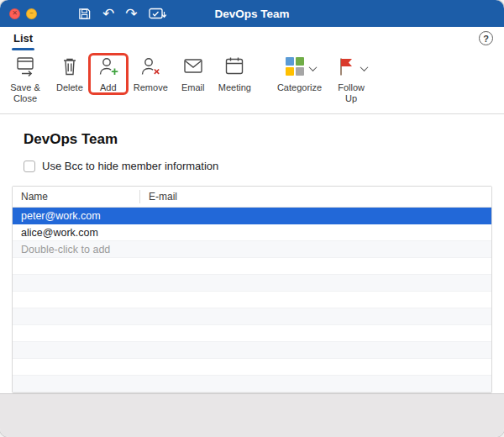  Describe the element at coordinates (346, 68) in the screenshot. I see `follow-up-flag-icon` at that location.